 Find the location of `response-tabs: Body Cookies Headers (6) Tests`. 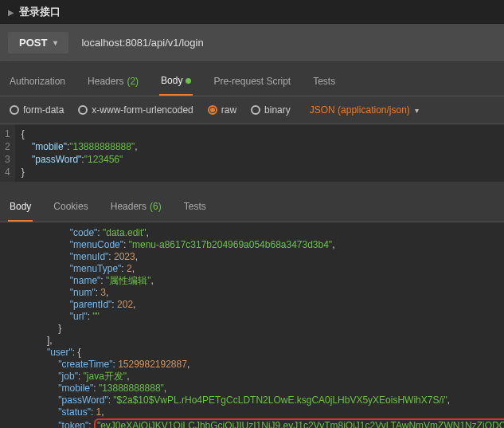

response-tabs: Body Cookies Headers (6) Tests is located at coordinates (252, 206).